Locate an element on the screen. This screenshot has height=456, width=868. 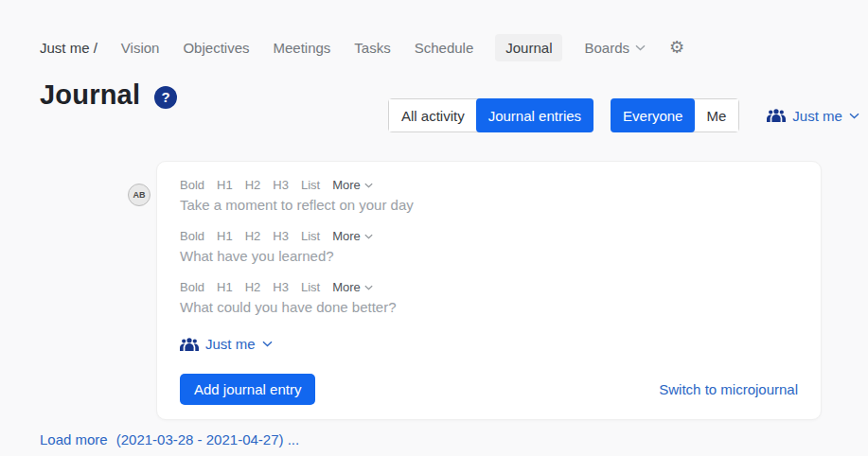
load-more-range: (2021-03-28 - 2021-04-27) ... is located at coordinates (208, 439).